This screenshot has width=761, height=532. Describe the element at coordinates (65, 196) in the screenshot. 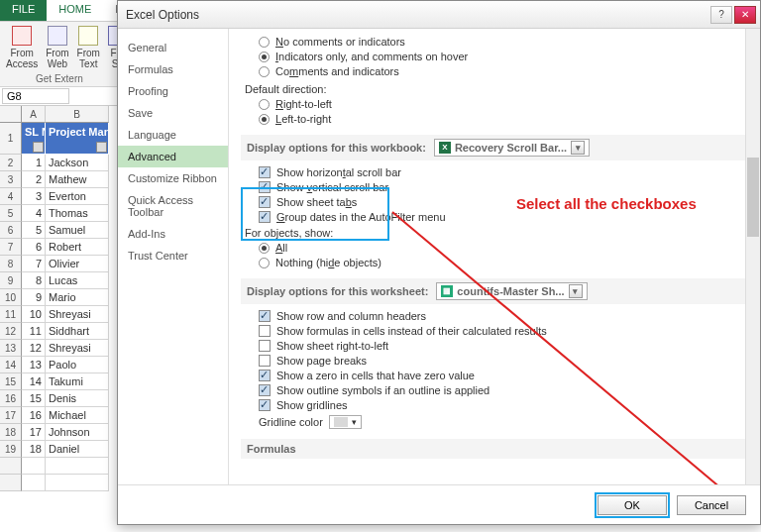

I see `table-row: 3Everton` at that location.